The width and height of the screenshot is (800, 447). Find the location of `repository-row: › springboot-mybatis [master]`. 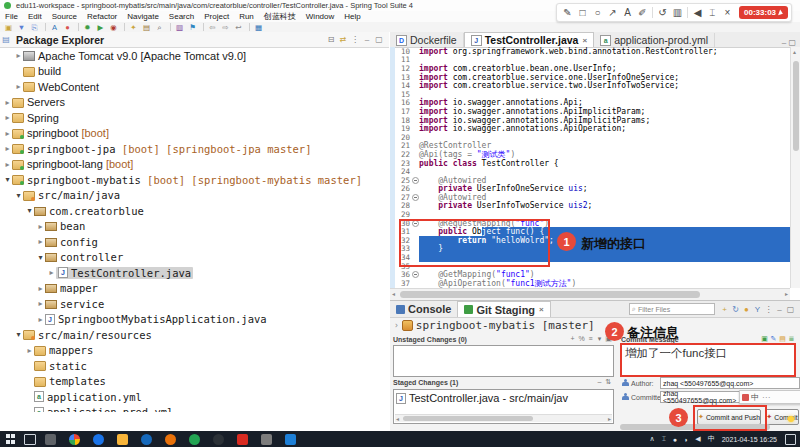

repository-row: › springboot-mybatis [master] is located at coordinates (494, 326).